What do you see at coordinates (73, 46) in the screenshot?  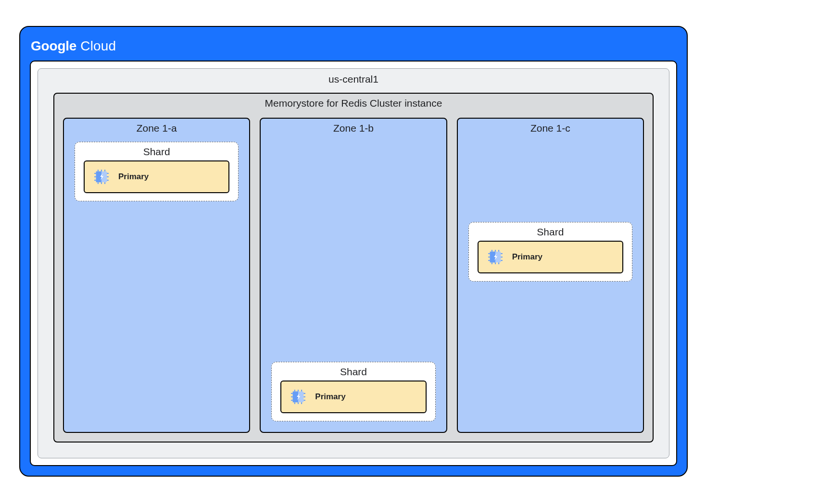 I see `google-cloud-logo: Google Cloud` at bounding box center [73, 46].